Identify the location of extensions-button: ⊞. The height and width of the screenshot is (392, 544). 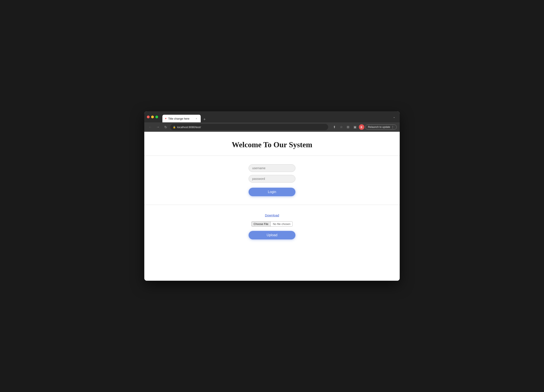
(348, 127).